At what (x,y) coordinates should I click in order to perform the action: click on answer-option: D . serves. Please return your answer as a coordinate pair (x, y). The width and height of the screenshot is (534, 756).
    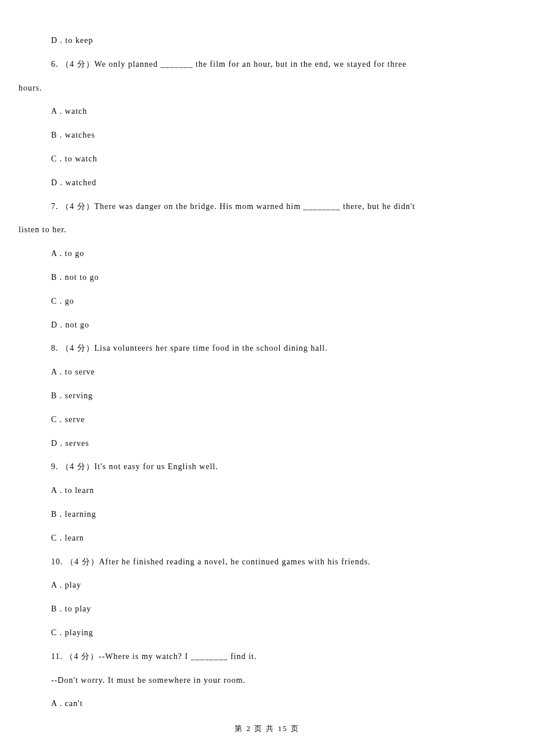
    Looking at the image, I should click on (267, 444).